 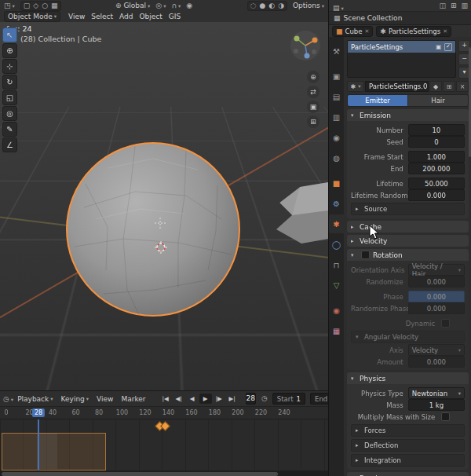 I want to click on properties-editor-type-button: ▤▾, so click(x=338, y=6).